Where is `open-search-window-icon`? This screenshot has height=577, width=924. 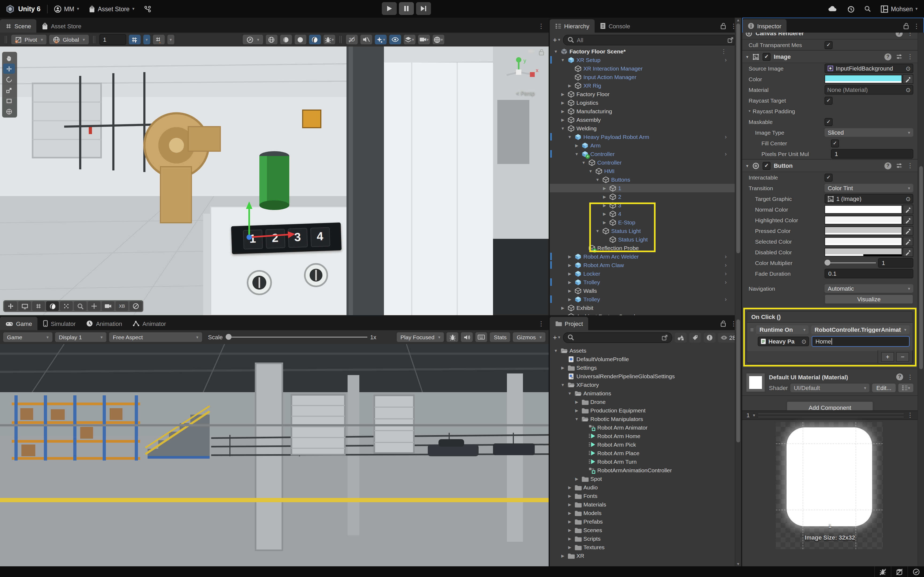 open-search-window-icon is located at coordinates (730, 40).